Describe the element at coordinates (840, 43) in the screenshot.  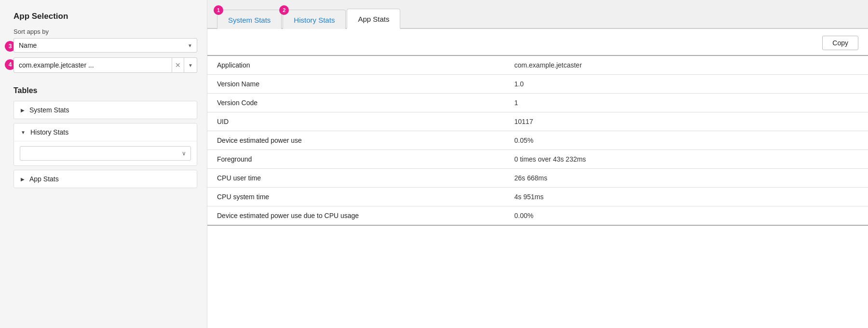
I see `copy-button: Copy` at that location.